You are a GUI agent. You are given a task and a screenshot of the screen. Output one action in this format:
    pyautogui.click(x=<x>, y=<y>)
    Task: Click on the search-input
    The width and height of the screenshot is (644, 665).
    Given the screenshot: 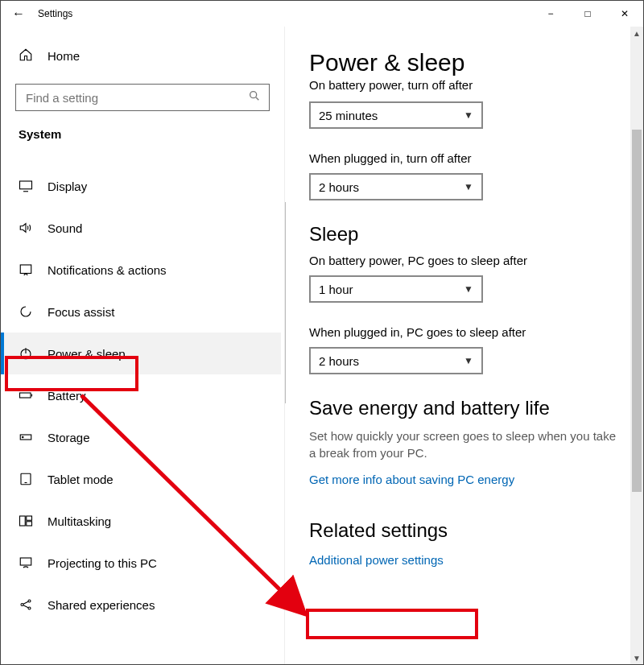 What is the action you would take?
    pyautogui.click(x=136, y=98)
    